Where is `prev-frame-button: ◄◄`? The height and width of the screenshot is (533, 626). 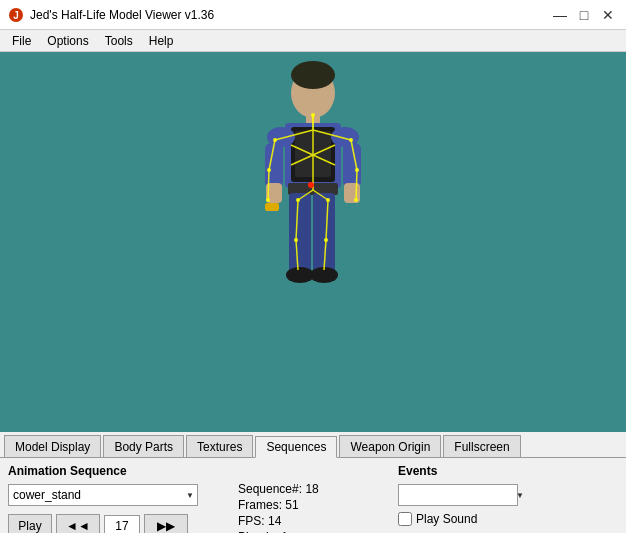
prev-frame-button: ◄◄ is located at coordinates (78, 524).